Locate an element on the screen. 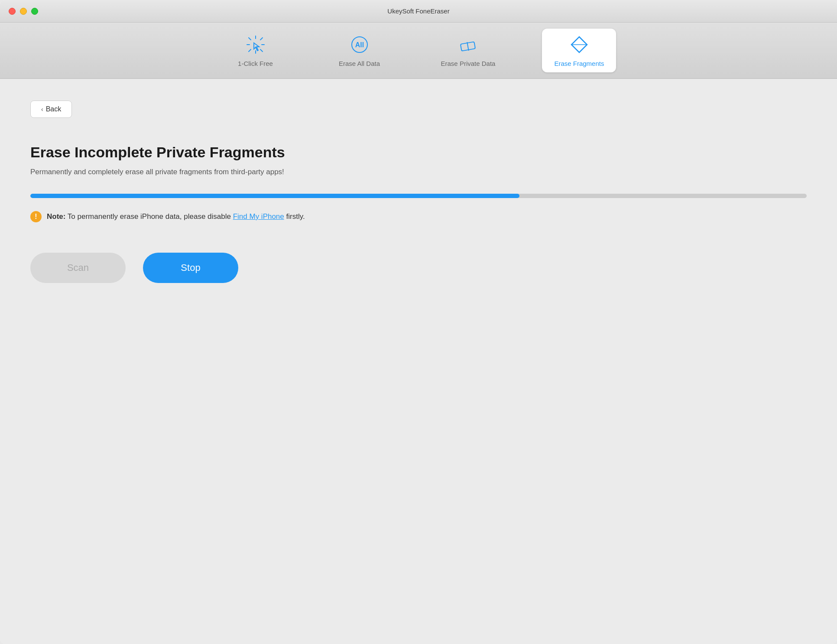  progress-bar-fill is located at coordinates (275, 196).